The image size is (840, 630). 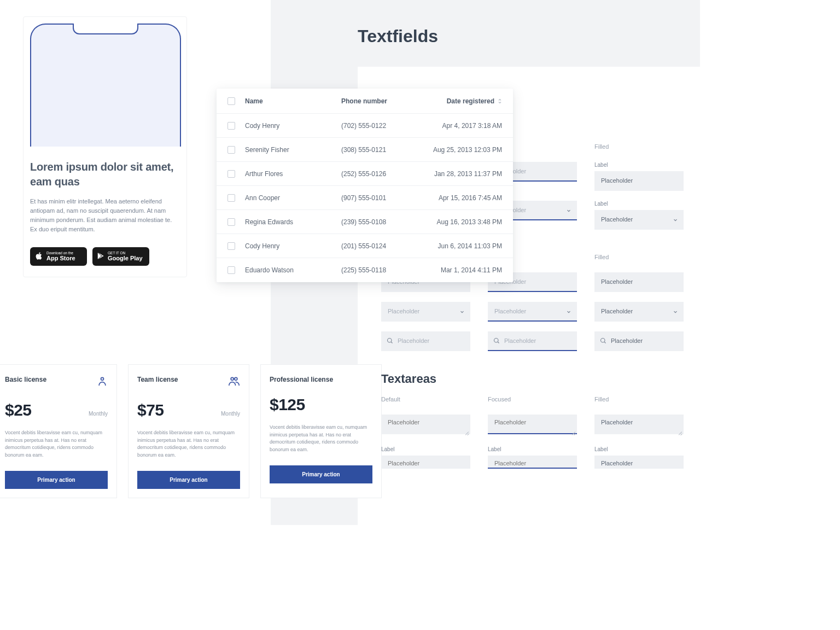 What do you see at coordinates (425, 341) in the screenshot?
I see `search-input-default` at bounding box center [425, 341].